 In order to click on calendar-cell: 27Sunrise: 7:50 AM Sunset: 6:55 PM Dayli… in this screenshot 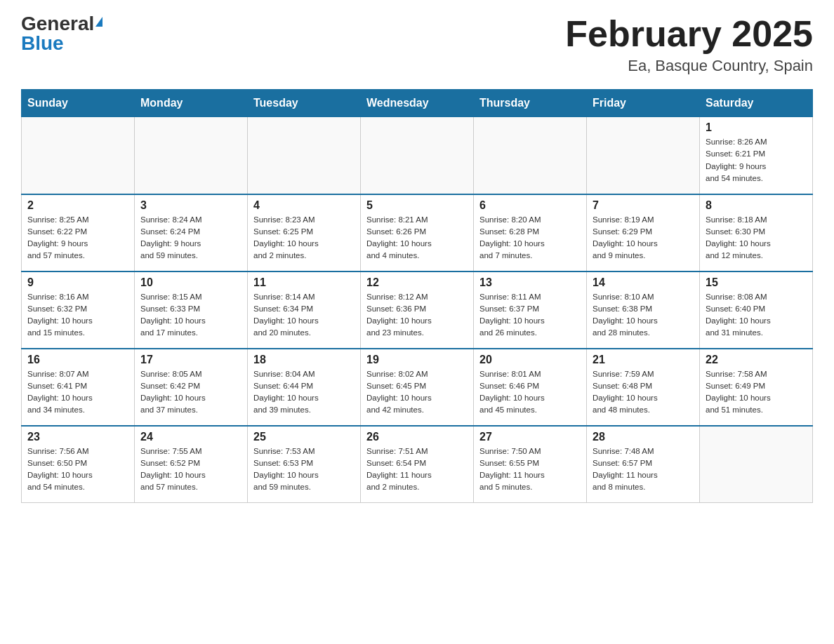, I will do `click(531, 464)`.